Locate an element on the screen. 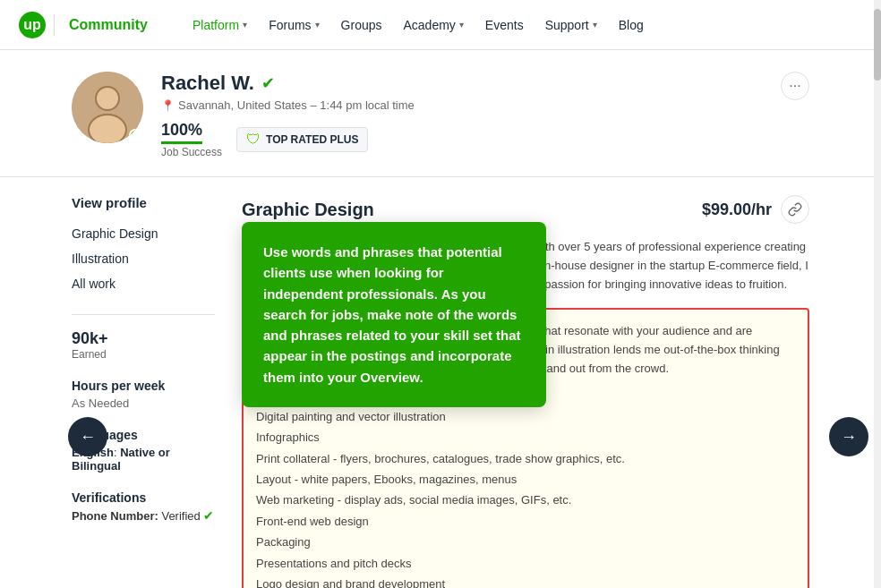 The width and height of the screenshot is (881, 588). top-rated-text: TOP RATED PLUS is located at coordinates (312, 140).